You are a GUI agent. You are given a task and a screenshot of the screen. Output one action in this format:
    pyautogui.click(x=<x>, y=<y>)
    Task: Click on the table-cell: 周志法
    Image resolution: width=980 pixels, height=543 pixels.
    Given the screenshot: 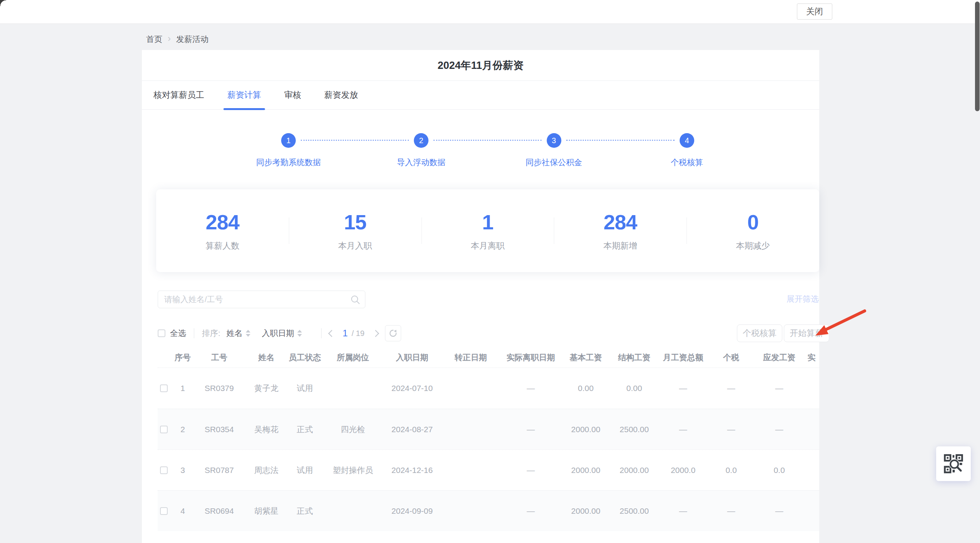 What is the action you would take?
    pyautogui.click(x=266, y=470)
    